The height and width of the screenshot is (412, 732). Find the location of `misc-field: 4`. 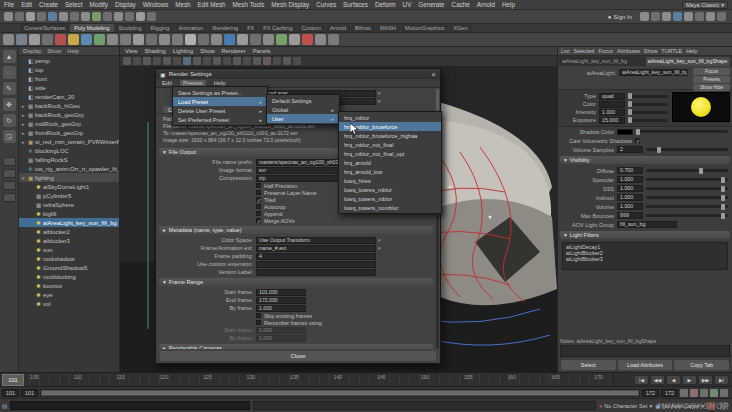

misc-field: 4 is located at coordinates (316, 256).